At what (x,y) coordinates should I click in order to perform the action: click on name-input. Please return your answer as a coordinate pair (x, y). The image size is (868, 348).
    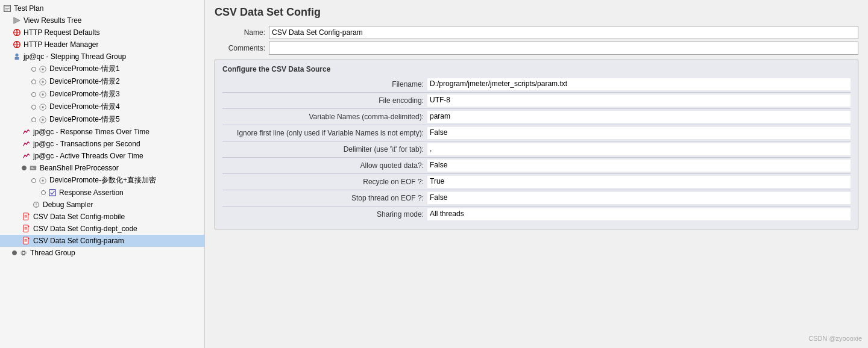
    Looking at the image, I should click on (564, 33).